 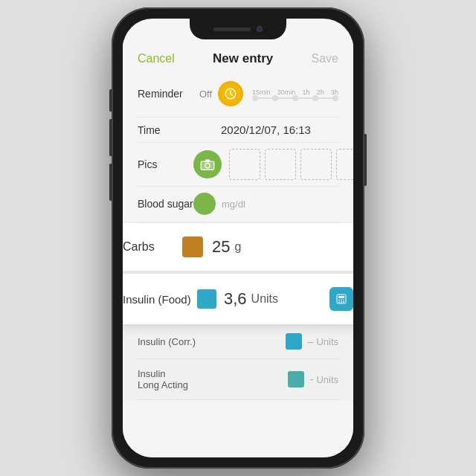 What do you see at coordinates (110, 138) in the screenshot?
I see `side-button-vol-up` at bounding box center [110, 138].